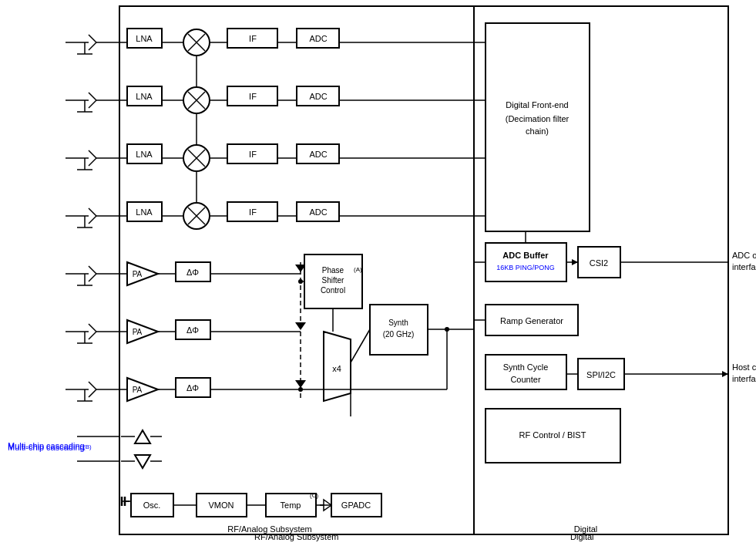  I want to click on svg-text: Synth Cycle, so click(526, 367).